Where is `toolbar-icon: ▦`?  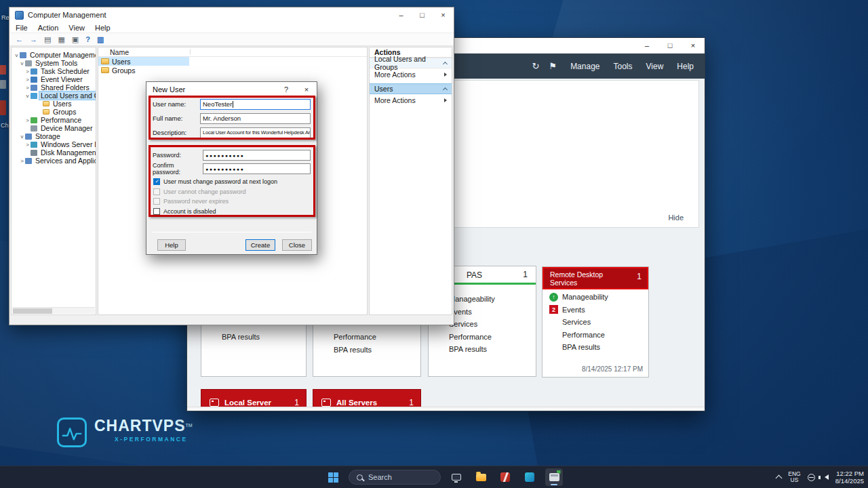
toolbar-icon: ▦ is located at coordinates (61, 39).